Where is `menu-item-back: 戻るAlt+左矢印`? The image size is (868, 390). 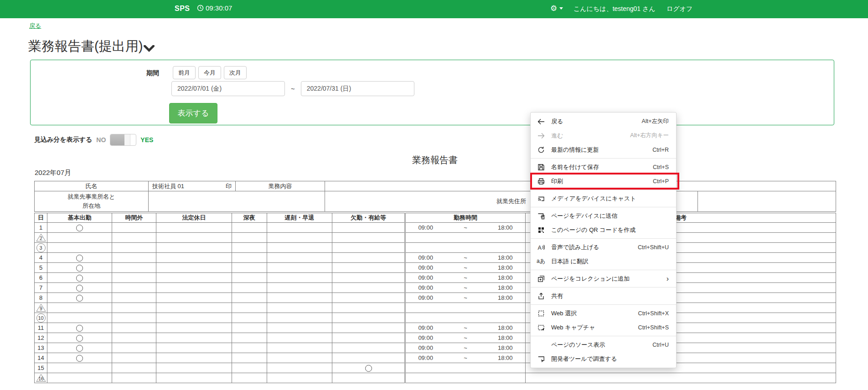
menu-item-back: 戻るAlt+左矢印 is located at coordinates (604, 121).